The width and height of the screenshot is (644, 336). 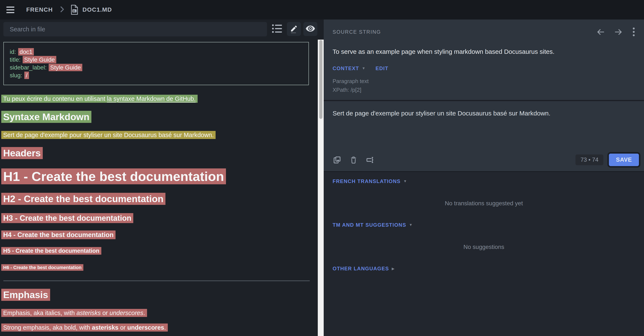 I want to click on frontmatter-key: id:, so click(x=13, y=52).